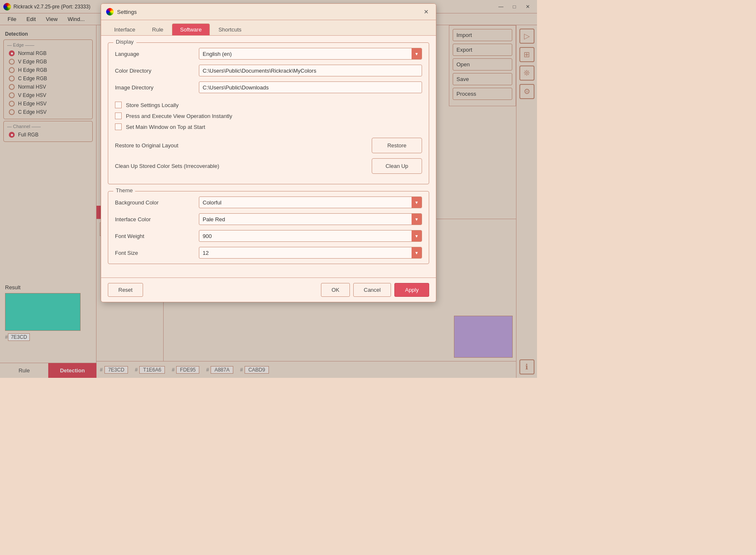  I want to click on dialog-footer: Reset OK Cancel Apply, so click(269, 290).